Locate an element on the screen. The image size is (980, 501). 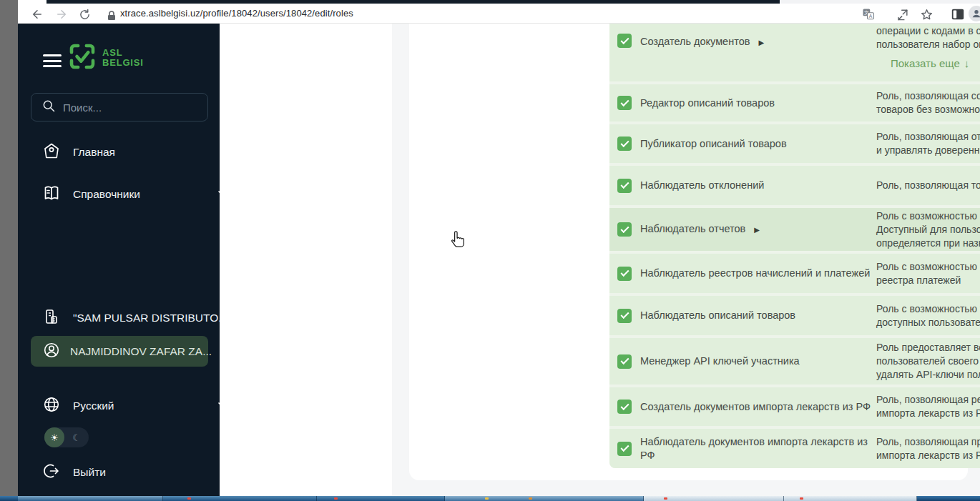
share-icon is located at coordinates (902, 14).